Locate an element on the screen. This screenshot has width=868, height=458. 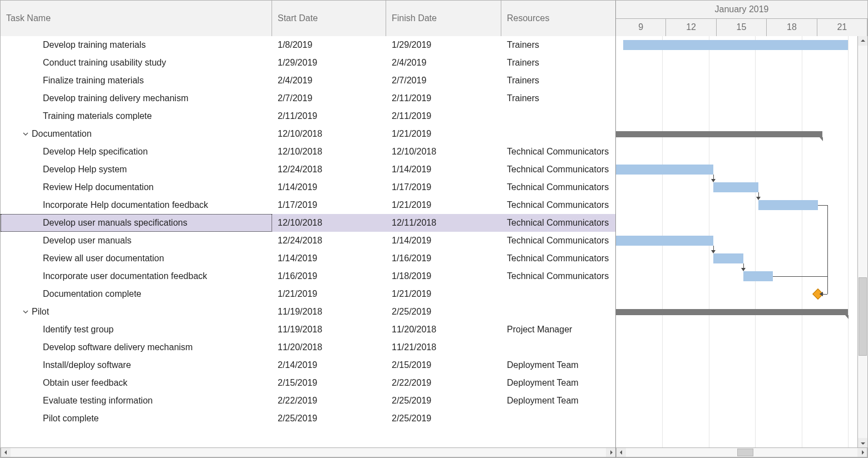
task-row: Develop training materials1/8/20191/29/2… is located at coordinates (308, 45).